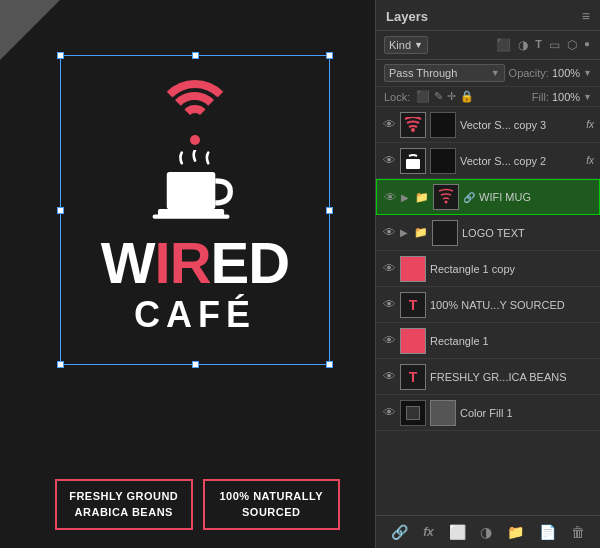 Image resolution: width=600 pixels, height=548 pixels. What do you see at coordinates (566, 73) in the screenshot?
I see `opacity-value: 100%` at bounding box center [566, 73].